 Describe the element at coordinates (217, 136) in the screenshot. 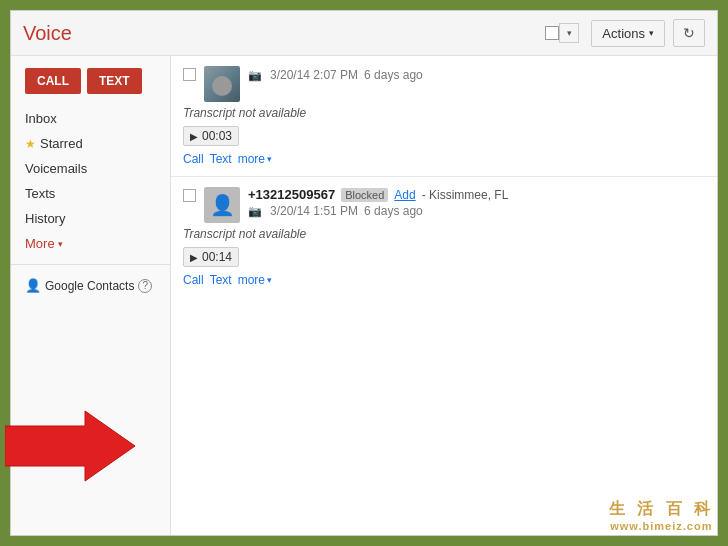

I see `duration: 00:03` at that location.